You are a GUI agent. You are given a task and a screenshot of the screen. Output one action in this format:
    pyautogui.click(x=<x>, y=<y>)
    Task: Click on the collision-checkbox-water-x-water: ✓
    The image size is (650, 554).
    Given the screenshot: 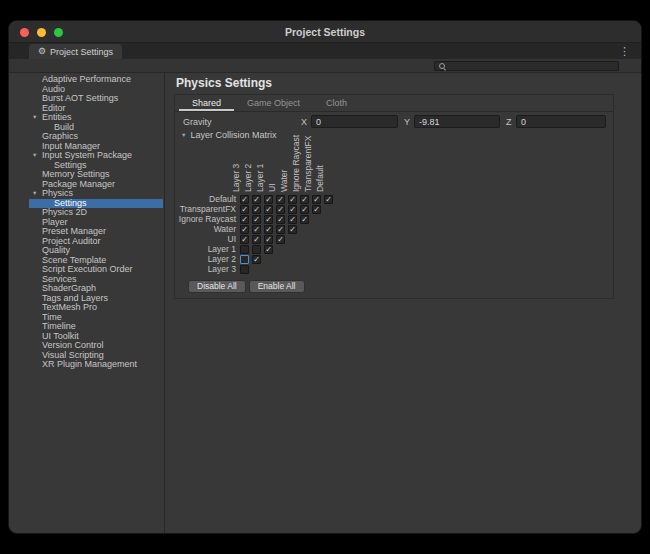 What is the action you would take?
    pyautogui.click(x=292, y=230)
    